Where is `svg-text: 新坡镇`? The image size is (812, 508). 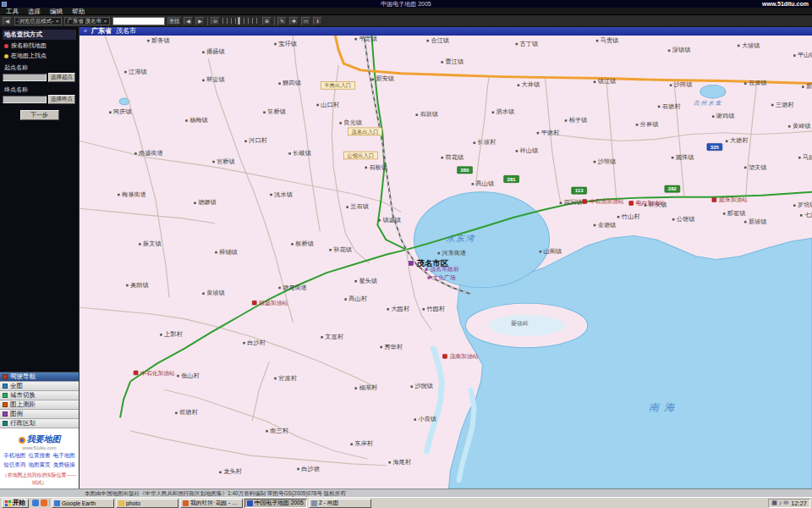 svg-text: 新坡镇 is located at coordinates (758, 222).